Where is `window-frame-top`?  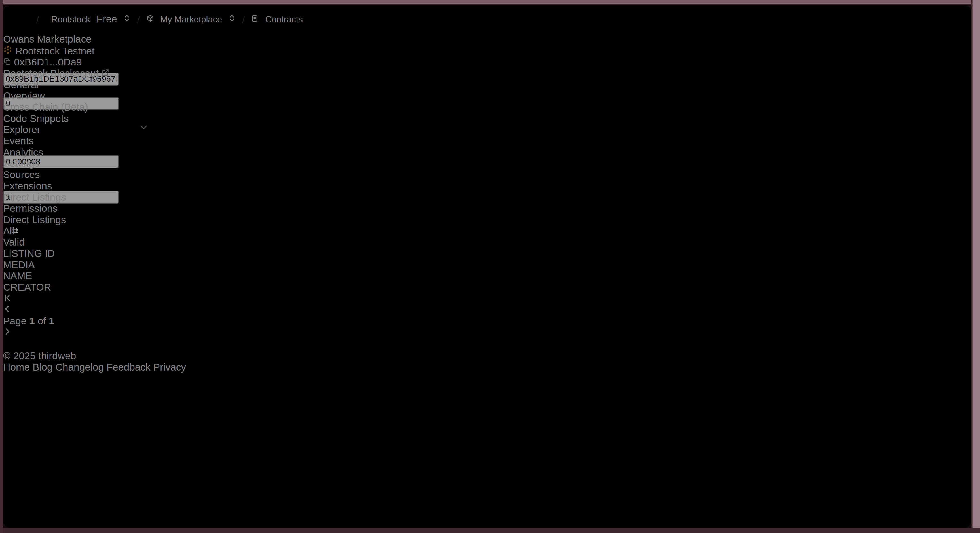 window-frame-top is located at coordinates (490, 2).